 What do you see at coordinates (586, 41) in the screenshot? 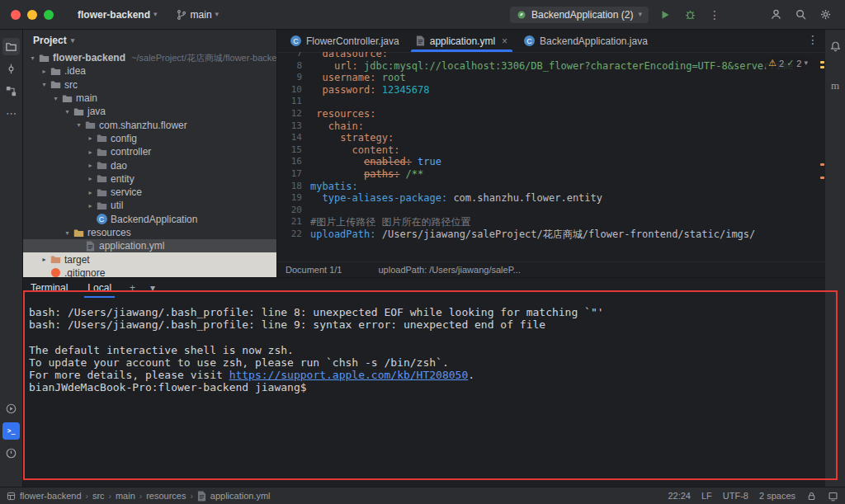
I see `editor-tab: CBackendApplication.java` at bounding box center [586, 41].